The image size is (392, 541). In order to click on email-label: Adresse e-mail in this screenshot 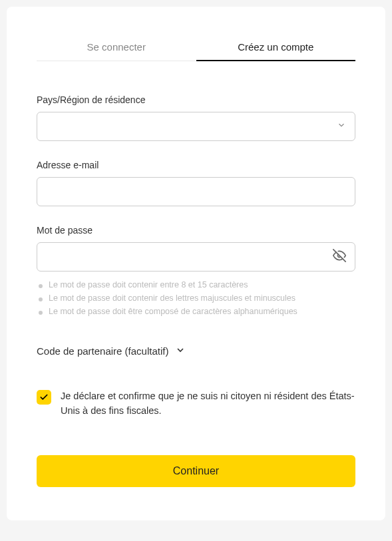, I will do `click(196, 165)`.